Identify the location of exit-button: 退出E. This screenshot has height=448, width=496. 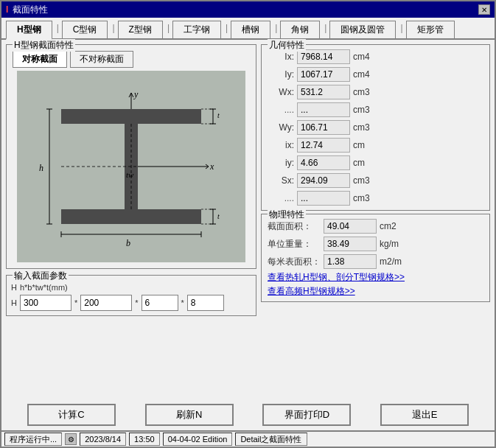
(425, 415).